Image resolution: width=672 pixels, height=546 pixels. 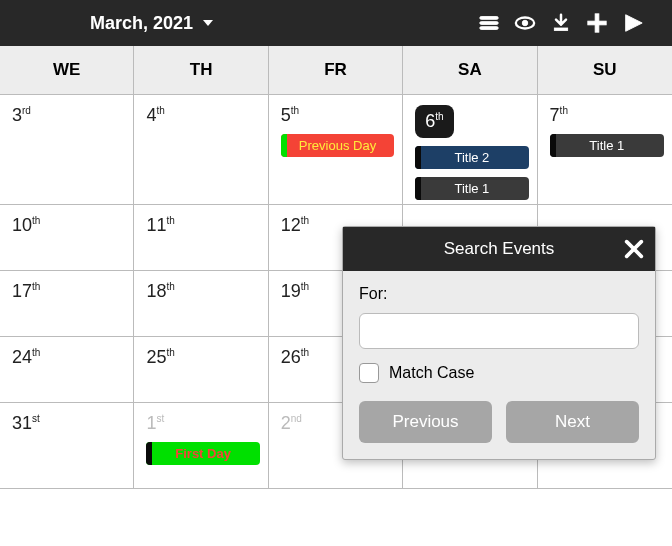 What do you see at coordinates (160, 225) in the screenshot?
I see `day-number: 11th` at bounding box center [160, 225].